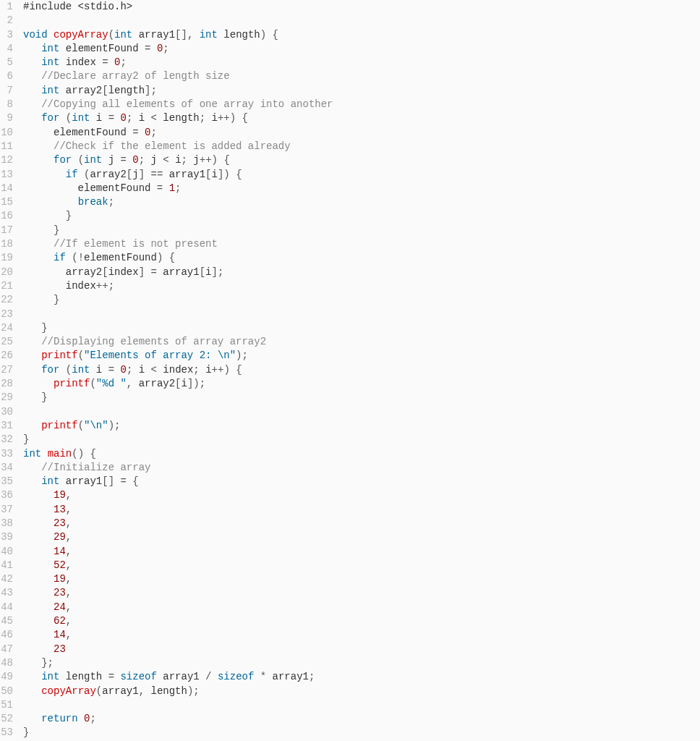  I want to click on token-num: 24, so click(59, 607).